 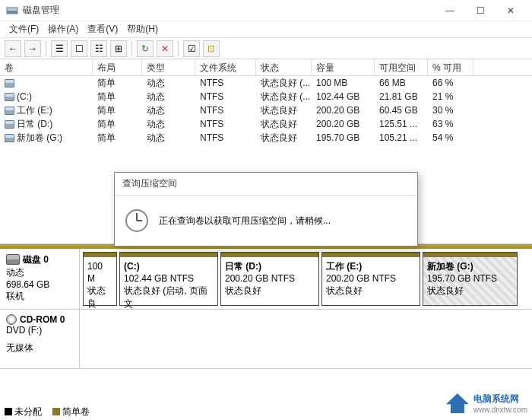 What do you see at coordinates (36, 259) in the screenshot?
I see `disk0-label: 磁盘 0` at bounding box center [36, 259].